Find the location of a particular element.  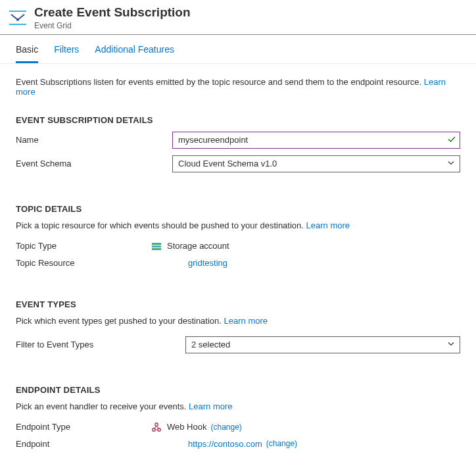

tab-basic: Basic is located at coordinates (27, 53).